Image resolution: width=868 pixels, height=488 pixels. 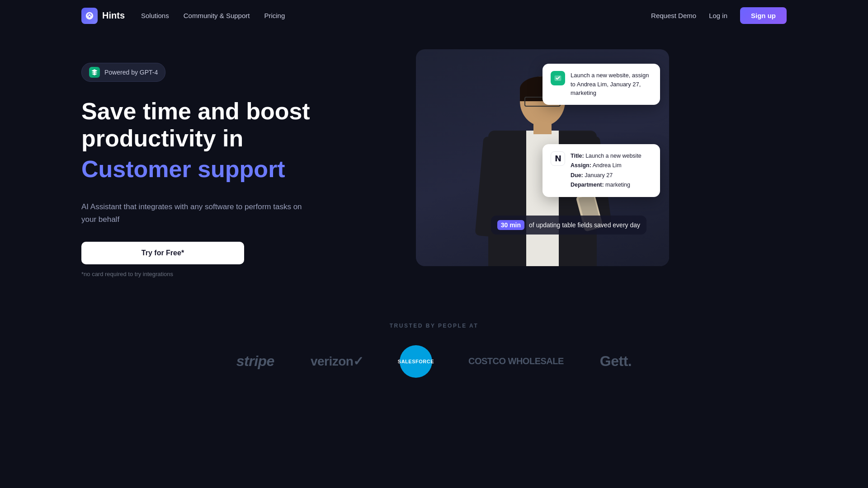 What do you see at coordinates (199, 213) in the screenshot?
I see `hero-description: AI Assistant that integrates with any so…` at bounding box center [199, 213].